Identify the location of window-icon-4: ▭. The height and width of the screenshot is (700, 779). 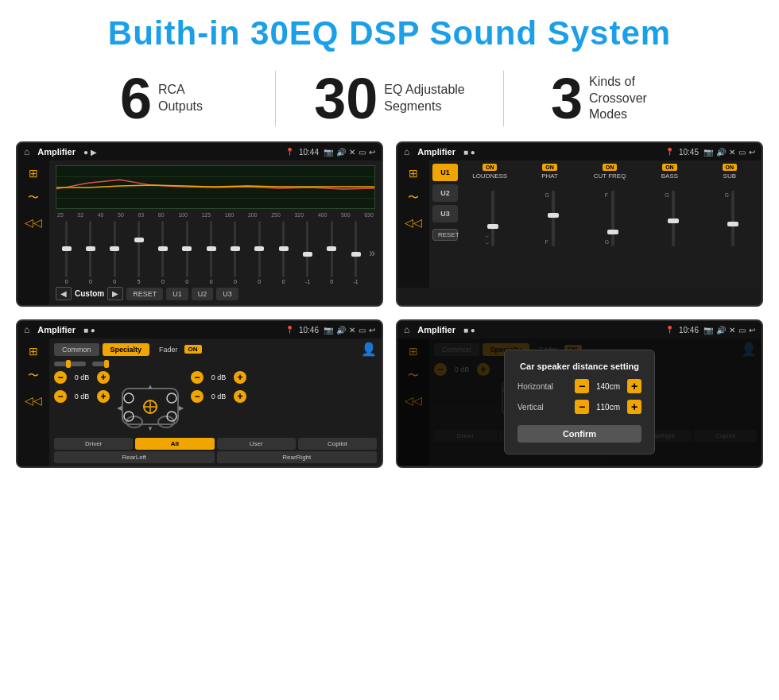
(742, 331).